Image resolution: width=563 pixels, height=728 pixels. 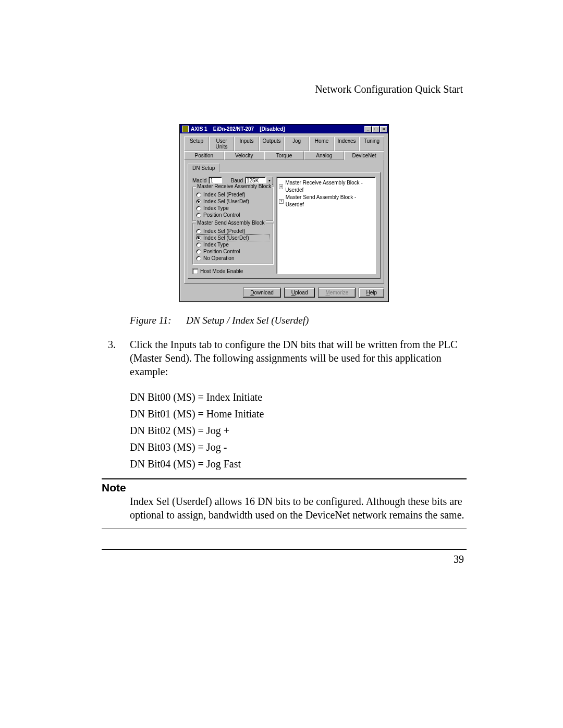 What do you see at coordinates (371, 293) in the screenshot?
I see `help-button: Help` at bounding box center [371, 293].